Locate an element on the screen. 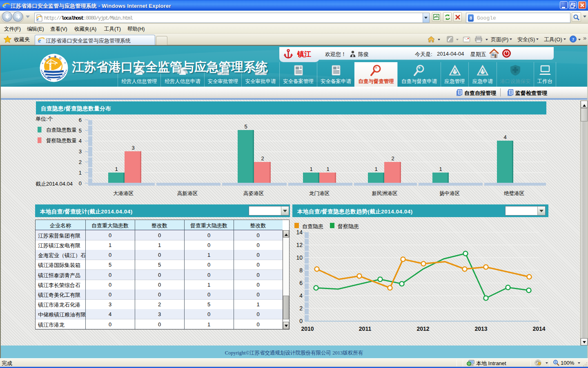 The image size is (588, 368). svg-text: 截止2014.04.04 is located at coordinates (54, 184).